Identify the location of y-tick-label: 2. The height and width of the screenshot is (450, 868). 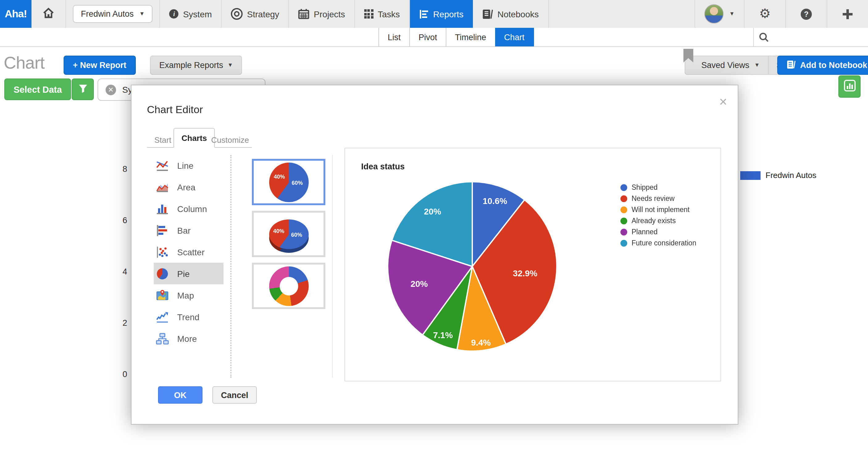
(115, 323).